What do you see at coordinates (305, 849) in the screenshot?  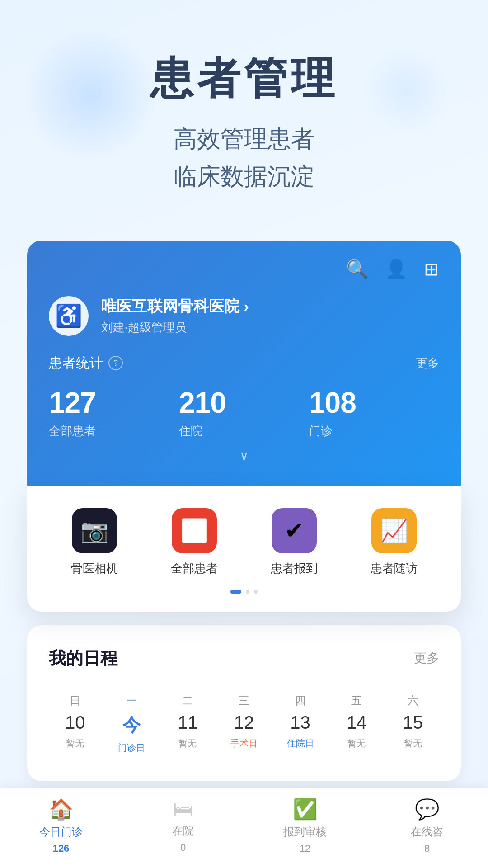 I see `nav-badge-review: 12` at bounding box center [305, 849].